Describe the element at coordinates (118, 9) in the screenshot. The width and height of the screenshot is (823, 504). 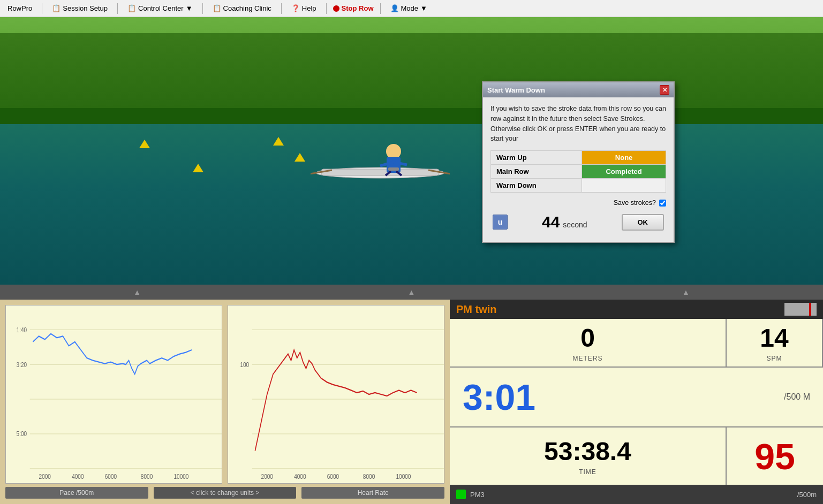
I see `sep2` at that location.